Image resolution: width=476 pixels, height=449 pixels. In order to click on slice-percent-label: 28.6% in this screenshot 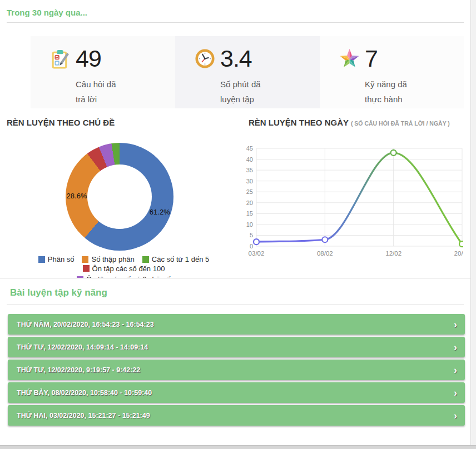, I will do `click(77, 196)`.